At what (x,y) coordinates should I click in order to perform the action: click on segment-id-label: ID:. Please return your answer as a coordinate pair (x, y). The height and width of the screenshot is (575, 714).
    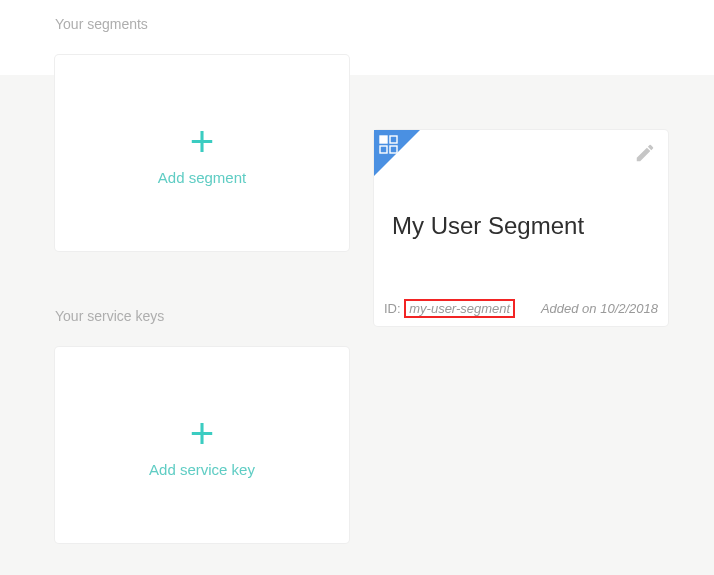
    Looking at the image, I should click on (392, 308).